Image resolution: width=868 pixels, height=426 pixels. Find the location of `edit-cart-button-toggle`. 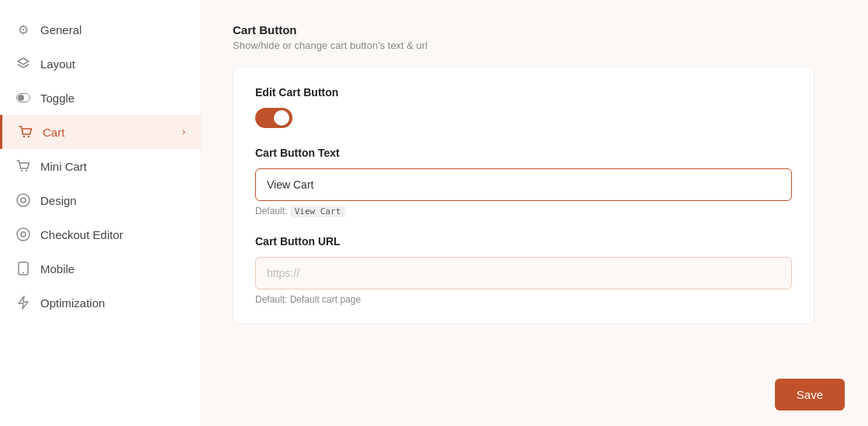

edit-cart-button-toggle is located at coordinates (274, 118).